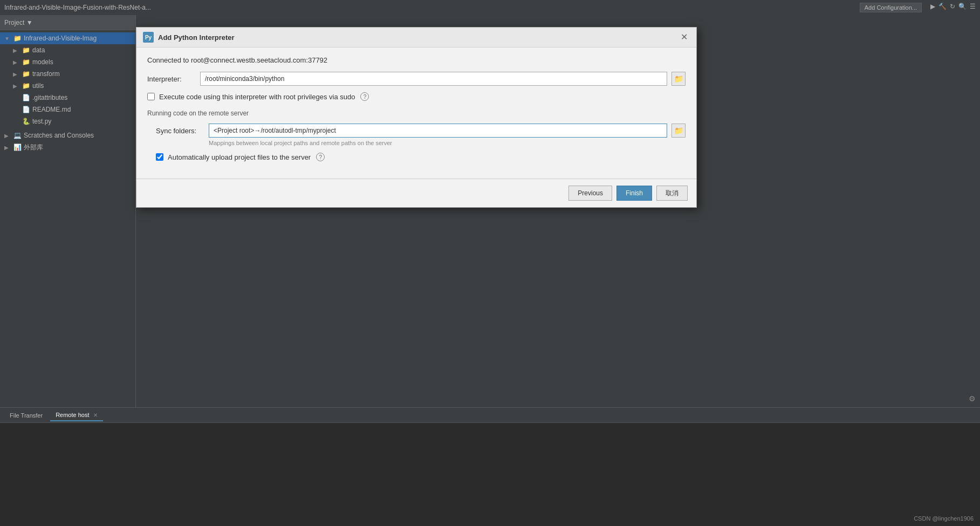  Describe the element at coordinates (590, 193) in the screenshot. I see `previous-button: Previous` at that location.